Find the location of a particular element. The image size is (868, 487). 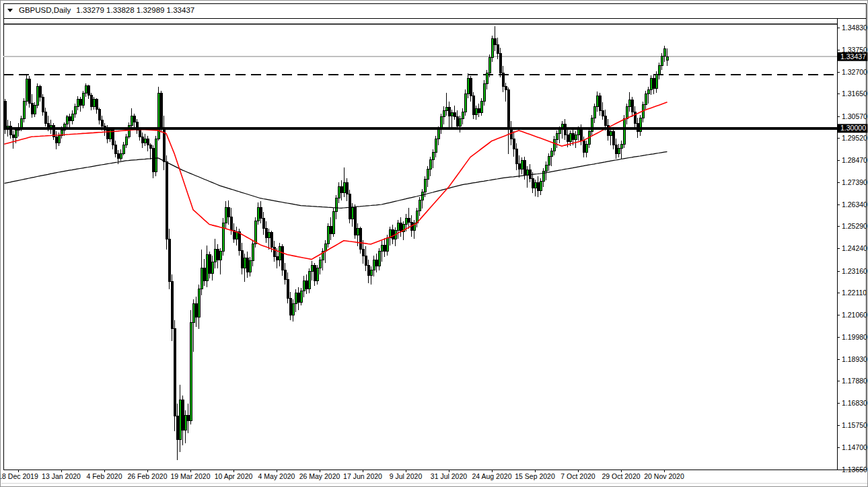

x-axis-label: 18 Dec 2019 is located at coordinates (20, 476).